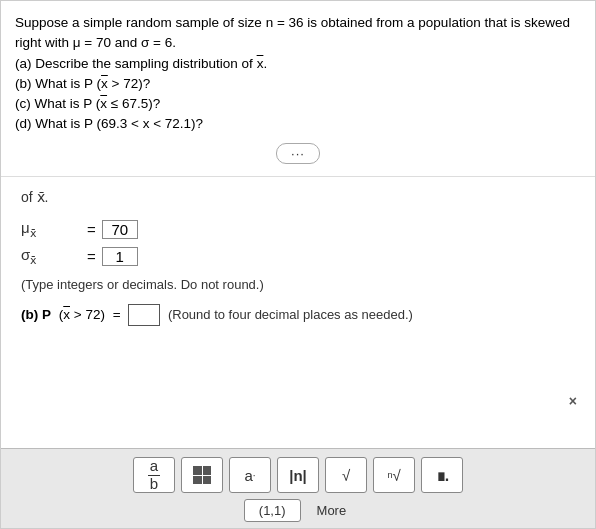 This screenshot has height=529, width=596. Describe the element at coordinates (154, 475) in the screenshot. I see `fraction-button: a b` at that location.